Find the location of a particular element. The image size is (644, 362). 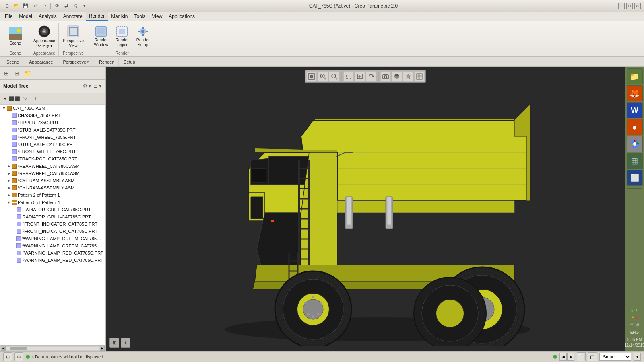

new-file-btn: 🗋 is located at coordinates (7, 6).